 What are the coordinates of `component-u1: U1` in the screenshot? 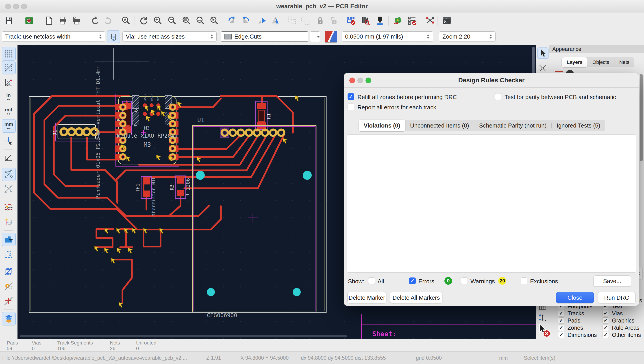 It's located at (254, 214).